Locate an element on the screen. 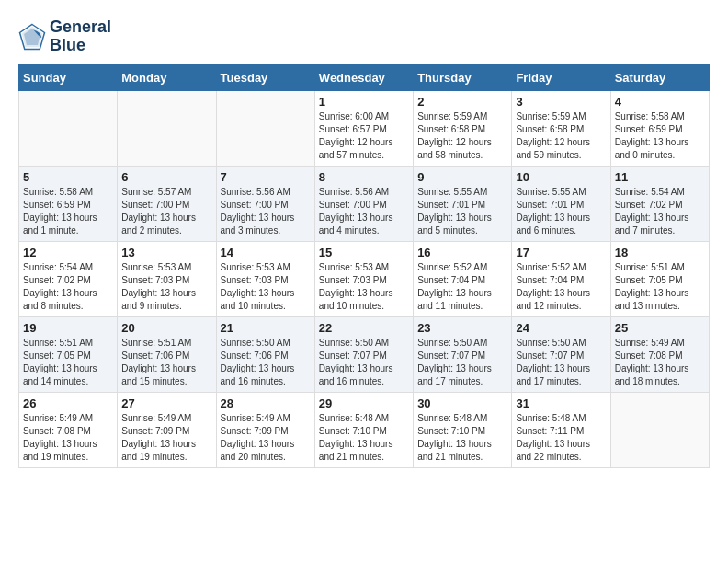 The width and height of the screenshot is (728, 563). day-number: 31 is located at coordinates (561, 403).